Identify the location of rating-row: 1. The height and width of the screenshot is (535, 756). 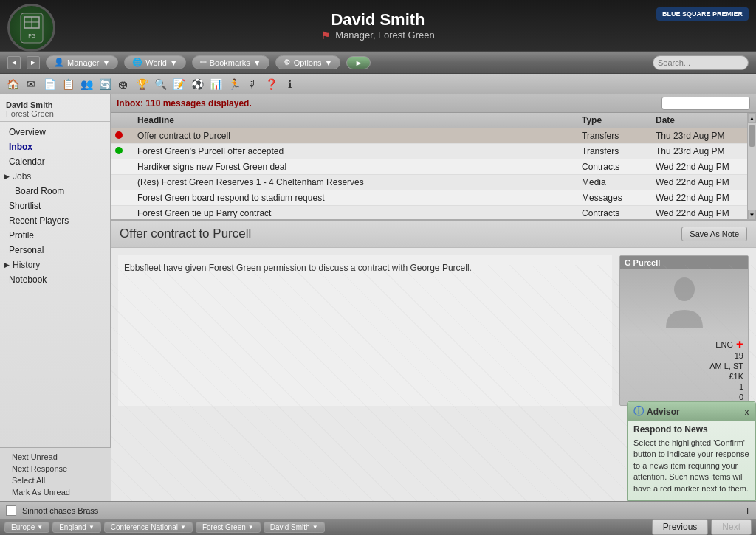
(684, 387).